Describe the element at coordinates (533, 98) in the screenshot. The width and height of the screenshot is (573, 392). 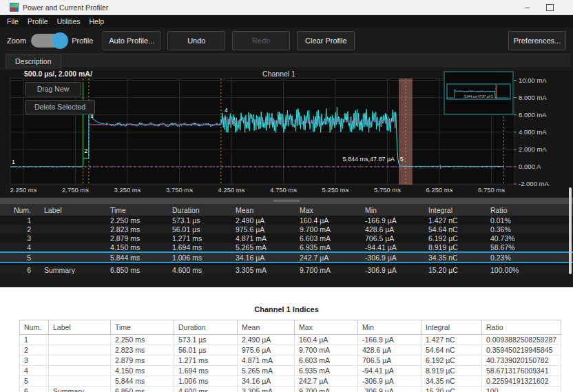
I see `y-axis-label: 8.000 mA` at that location.